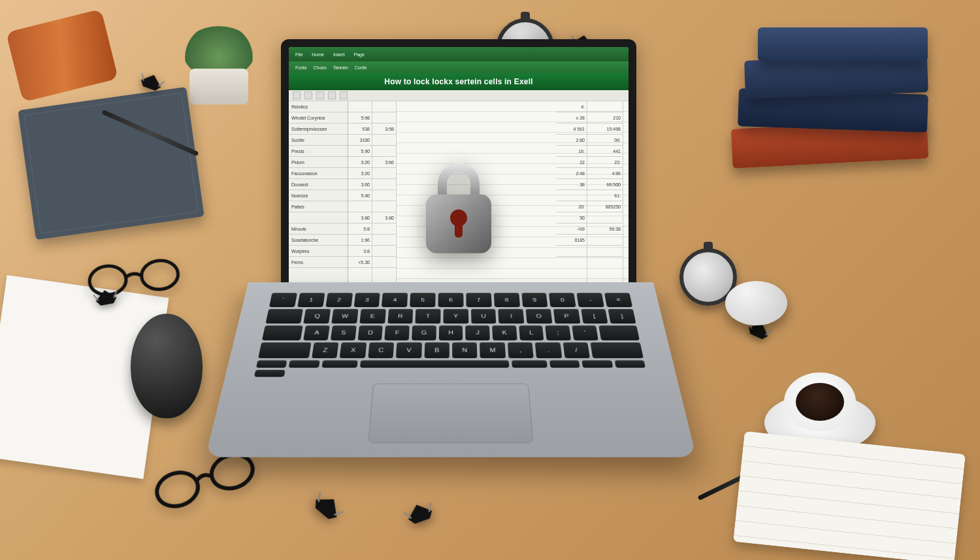  Describe the element at coordinates (459, 54) in the screenshot. I see `ribbon-tabs: File Home Insert Page` at that location.